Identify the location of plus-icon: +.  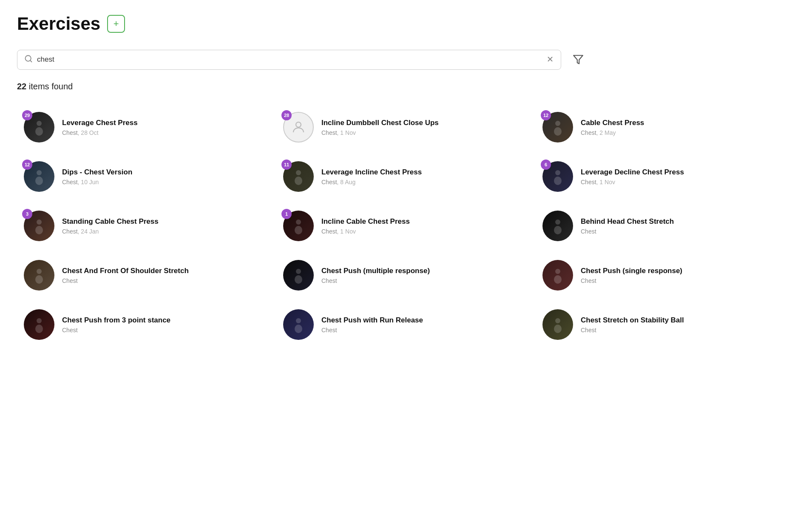
(116, 24).